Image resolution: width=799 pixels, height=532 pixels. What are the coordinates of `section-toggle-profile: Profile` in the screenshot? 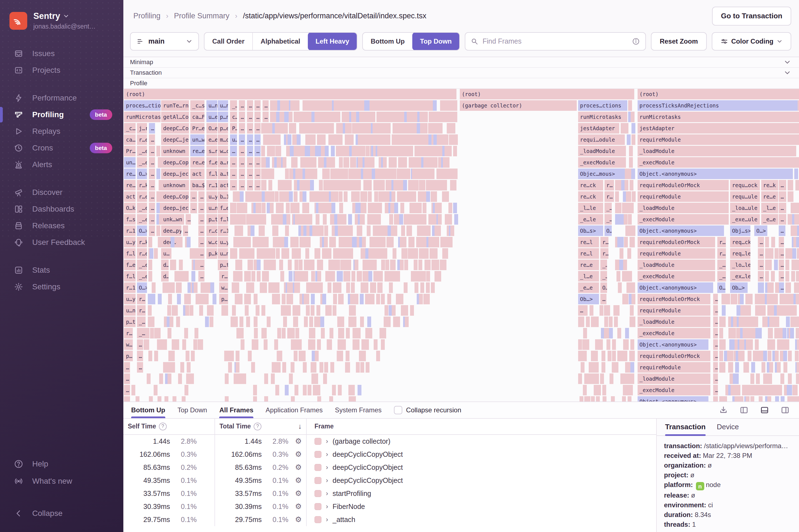 It's located at (461, 83).